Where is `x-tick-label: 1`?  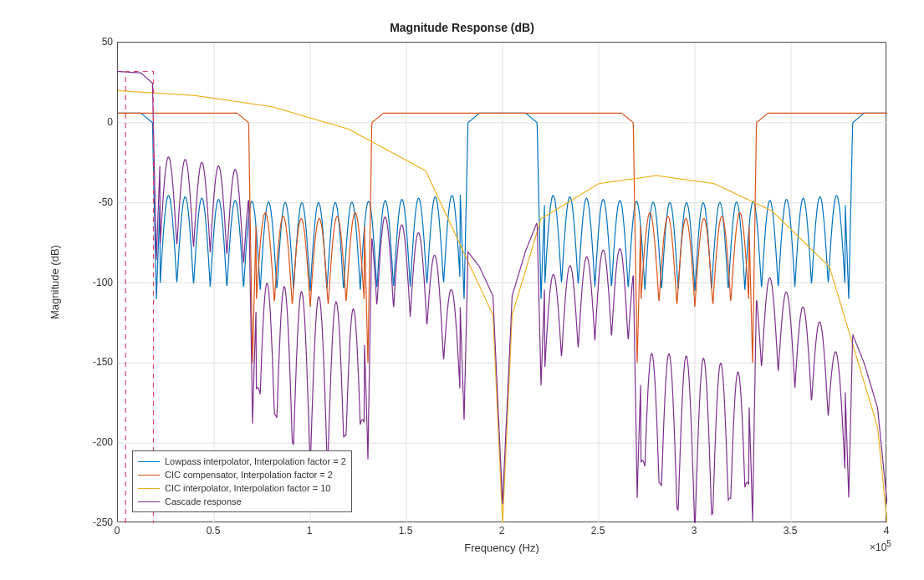 x-tick-label: 1 is located at coordinates (309, 531).